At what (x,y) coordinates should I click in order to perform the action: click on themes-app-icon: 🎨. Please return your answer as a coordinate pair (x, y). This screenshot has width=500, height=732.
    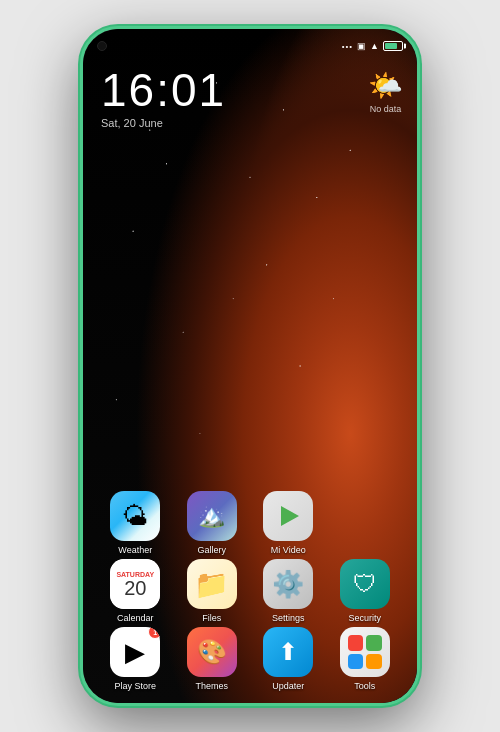
    Looking at the image, I should click on (212, 652).